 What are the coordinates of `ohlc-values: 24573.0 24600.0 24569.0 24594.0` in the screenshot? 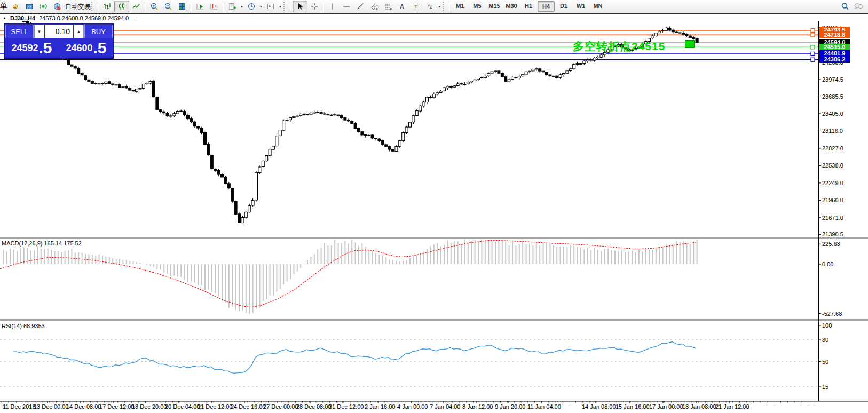 It's located at (84, 18).